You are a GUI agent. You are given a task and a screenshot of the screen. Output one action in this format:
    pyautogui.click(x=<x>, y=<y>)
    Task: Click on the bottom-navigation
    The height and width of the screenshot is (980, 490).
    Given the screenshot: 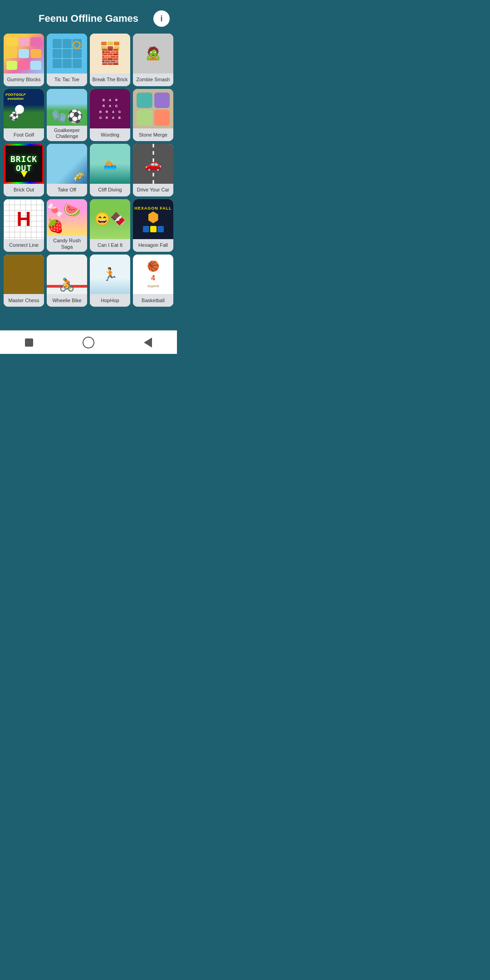 What is the action you would take?
    pyautogui.click(x=88, y=342)
    